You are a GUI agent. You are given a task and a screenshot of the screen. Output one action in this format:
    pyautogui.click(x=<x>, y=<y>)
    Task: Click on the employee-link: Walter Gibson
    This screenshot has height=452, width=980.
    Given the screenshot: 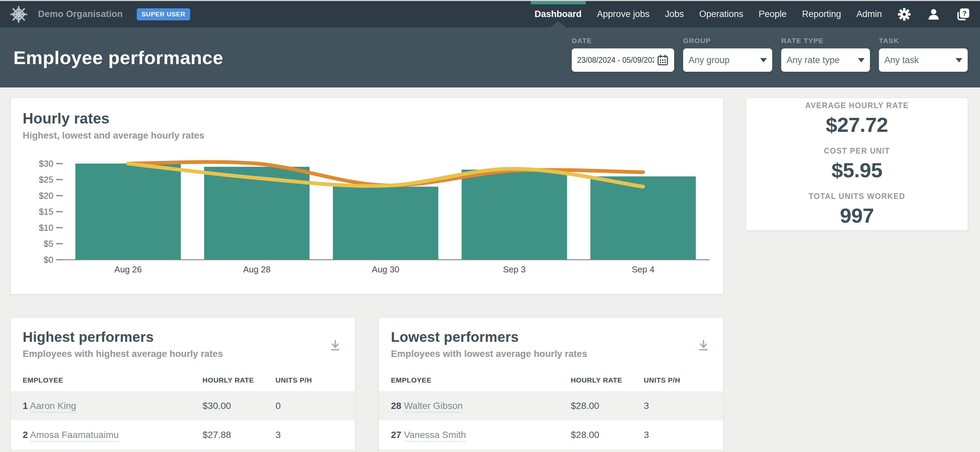 What is the action you would take?
    pyautogui.click(x=433, y=407)
    